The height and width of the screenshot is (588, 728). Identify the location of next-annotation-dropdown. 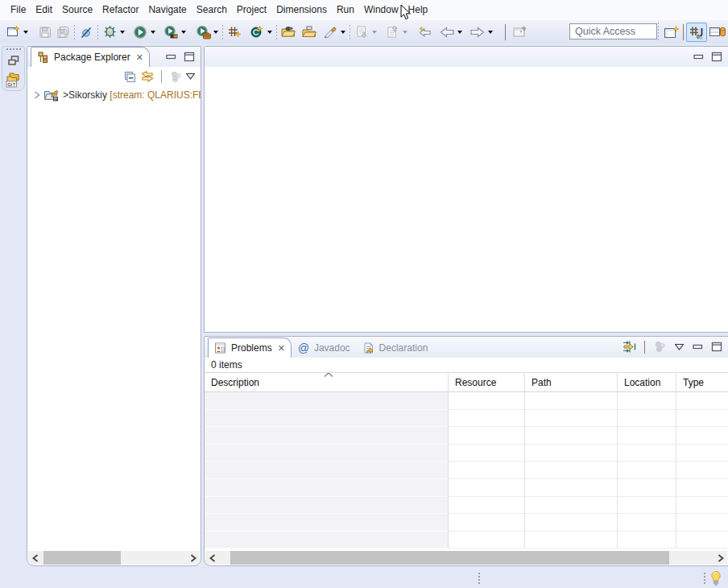
(374, 32).